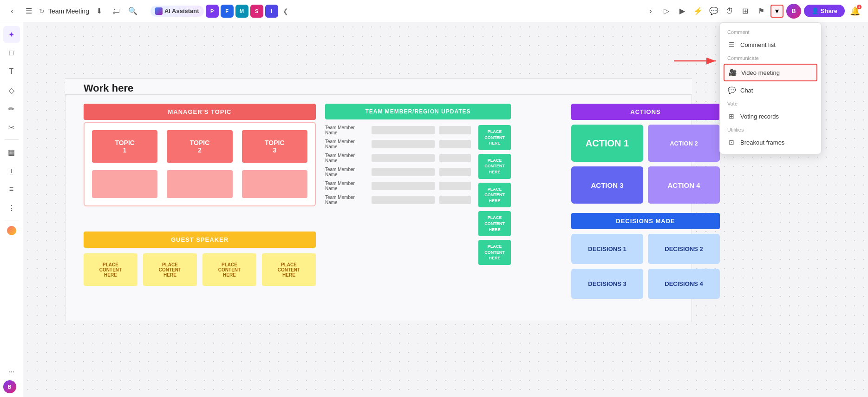 This screenshot has height=397, width=868. What do you see at coordinates (398, 158) in the screenshot?
I see `team-row-3: Team Member Name` at bounding box center [398, 158].